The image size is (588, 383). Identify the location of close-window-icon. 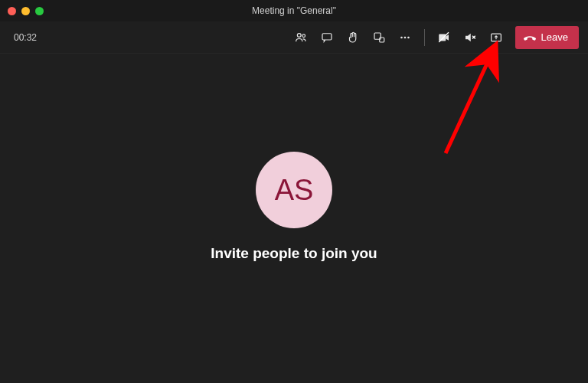
(12, 11).